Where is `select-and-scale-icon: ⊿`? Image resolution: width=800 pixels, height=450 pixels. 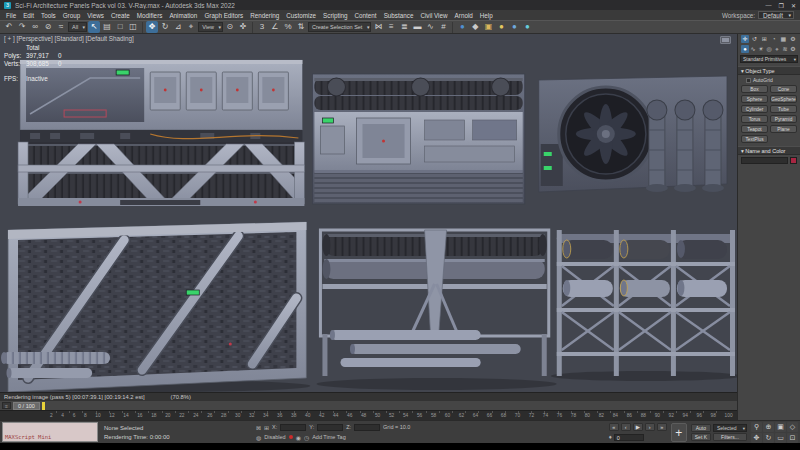 select-and-scale-icon: ⊿ is located at coordinates (178, 27).